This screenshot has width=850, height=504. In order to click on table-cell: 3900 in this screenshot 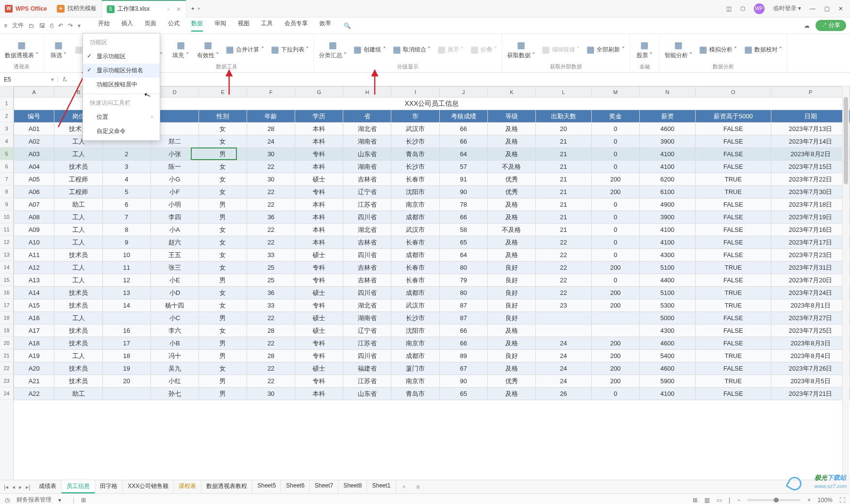, I will do `click(667, 217)`.